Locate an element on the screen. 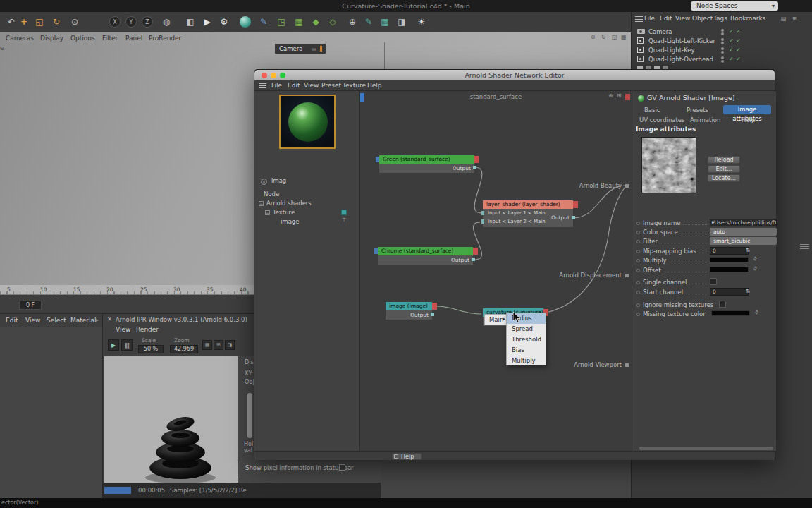 Image resolution: width=812 pixels, height=508 pixels. locate-button: Locate... is located at coordinates (724, 178).